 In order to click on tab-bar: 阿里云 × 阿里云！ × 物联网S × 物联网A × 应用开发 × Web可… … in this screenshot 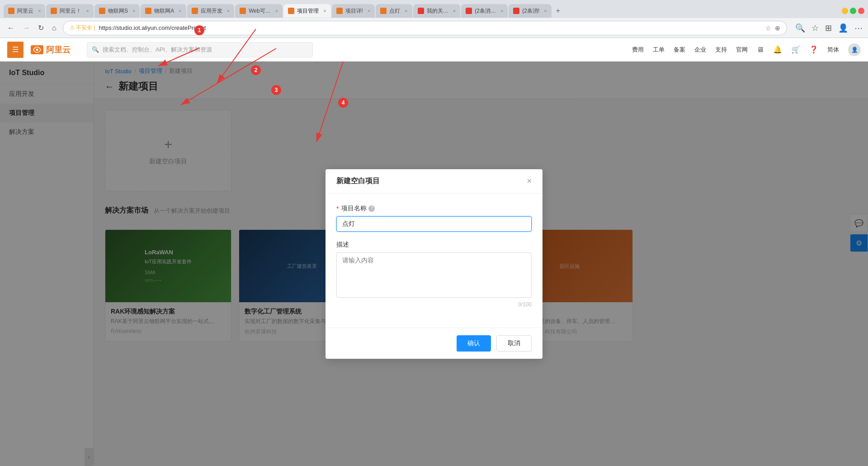, I will do `click(434, 9)`.